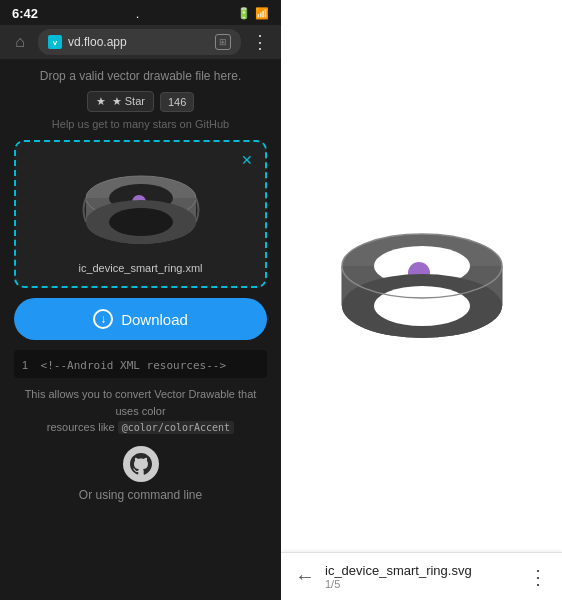 The image size is (562, 600). Describe the element at coordinates (247, 160) in the screenshot. I see `close-button: ✕` at that location.